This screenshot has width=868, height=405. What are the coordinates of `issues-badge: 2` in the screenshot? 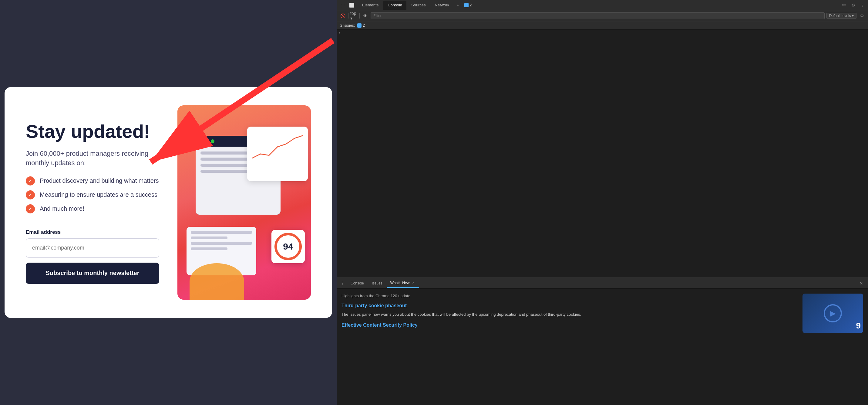 It's located at (468, 5).